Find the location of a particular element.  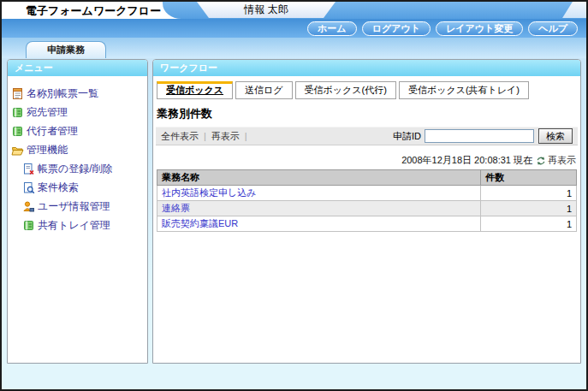

user-name: 情報 太郎 is located at coordinates (265, 9).